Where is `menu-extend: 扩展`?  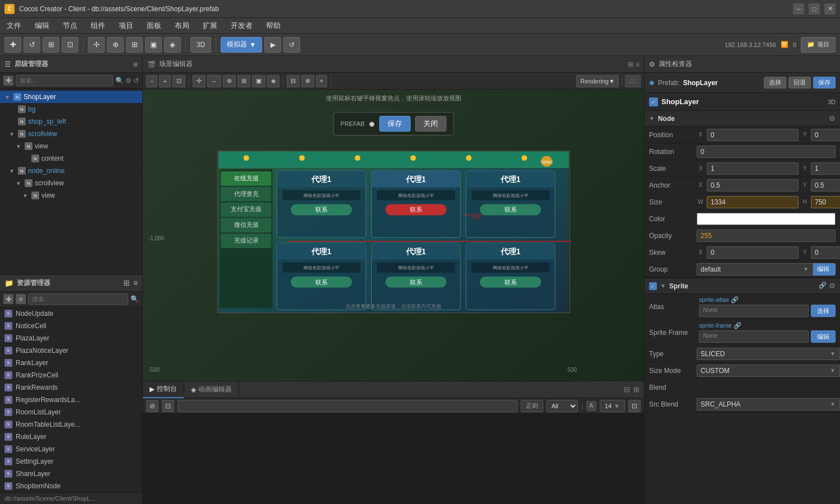 menu-extend: 扩展 is located at coordinates (210, 26).